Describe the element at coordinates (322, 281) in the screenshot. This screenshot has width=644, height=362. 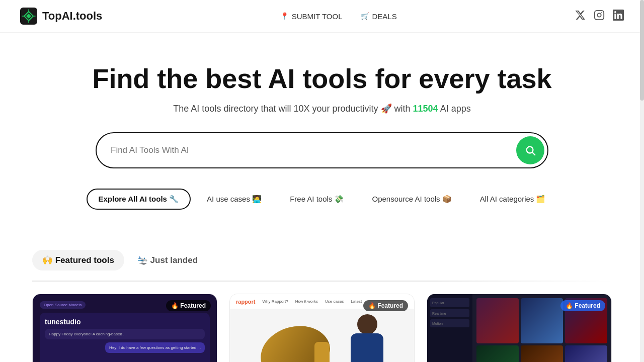
I see `section-divider` at that location.